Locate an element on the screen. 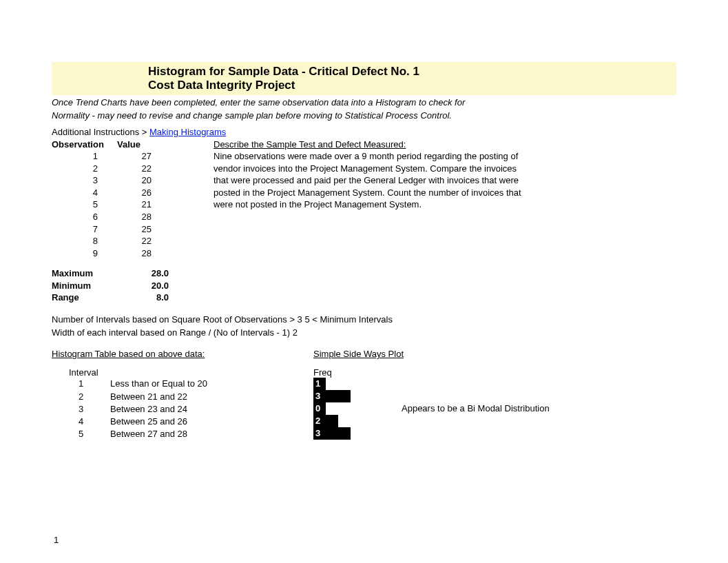 This screenshot has height=563, width=728. description-line: Nine observations were made over a 9 mon… is located at coordinates (445, 156).